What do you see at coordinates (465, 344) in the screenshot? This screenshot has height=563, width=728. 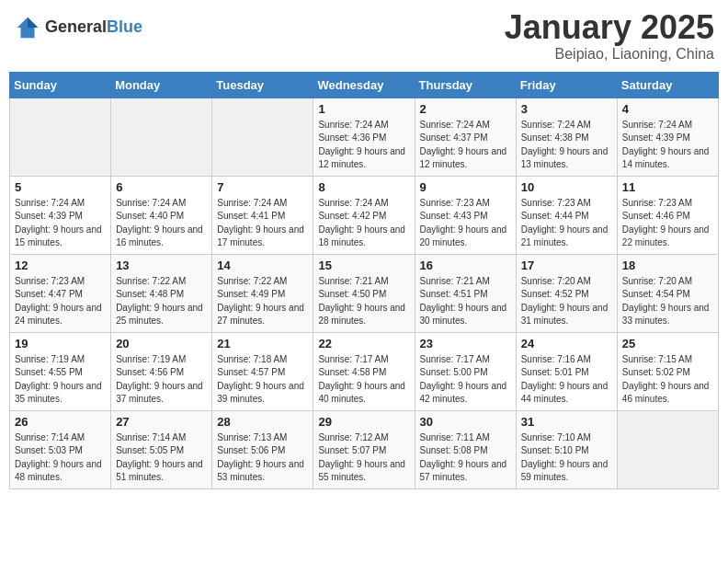 I see `day-number: 23` at bounding box center [465, 344].